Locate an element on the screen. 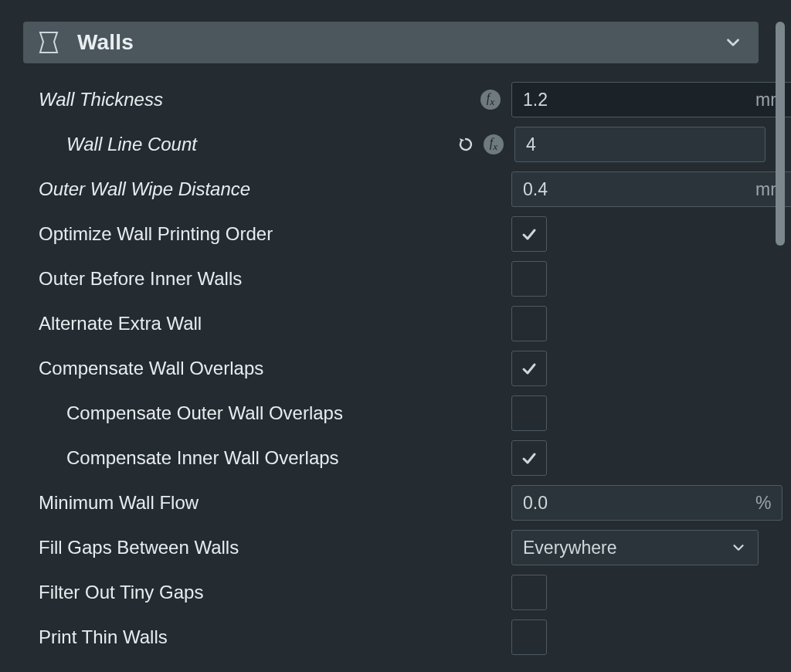 The height and width of the screenshot is (672, 791). scrollbar-thumb is located at coordinates (780, 134).